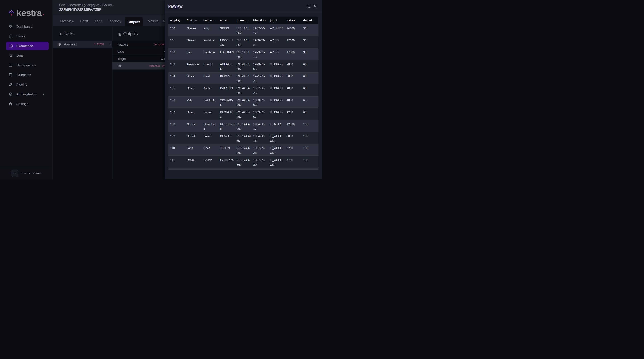 The height and width of the screenshot is (359, 644). I want to click on svg-text: kestra, so click(30, 13).